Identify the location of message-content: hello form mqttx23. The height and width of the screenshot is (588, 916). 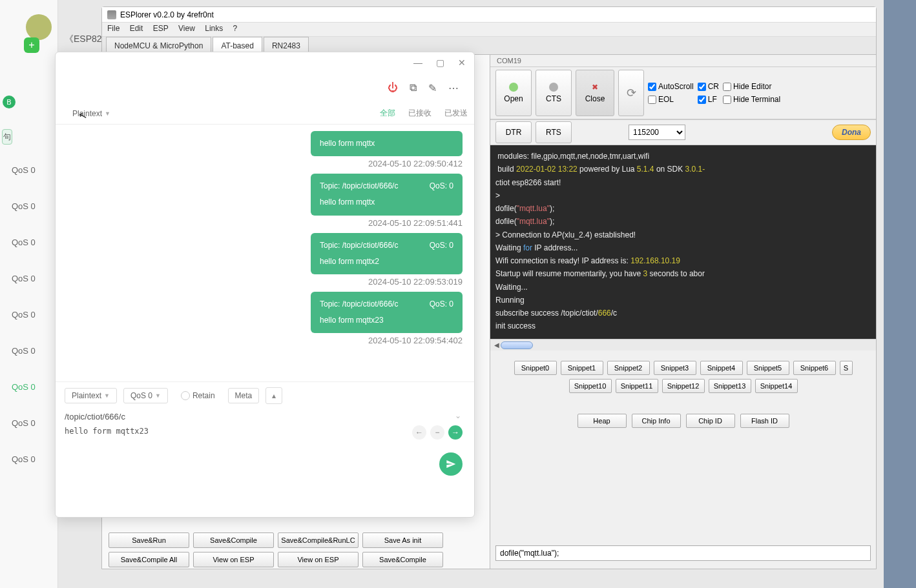
(386, 320).